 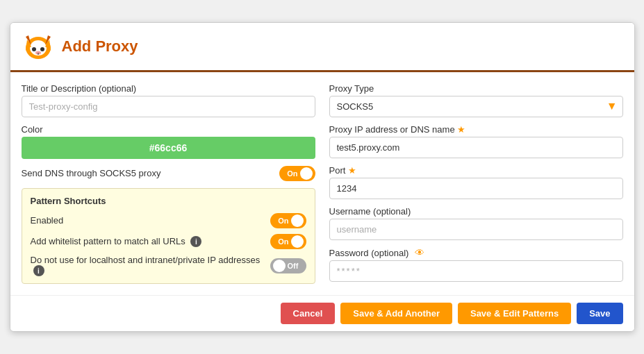 What do you see at coordinates (283, 221) in the screenshot?
I see `enabled-toggle-label: On` at bounding box center [283, 221].